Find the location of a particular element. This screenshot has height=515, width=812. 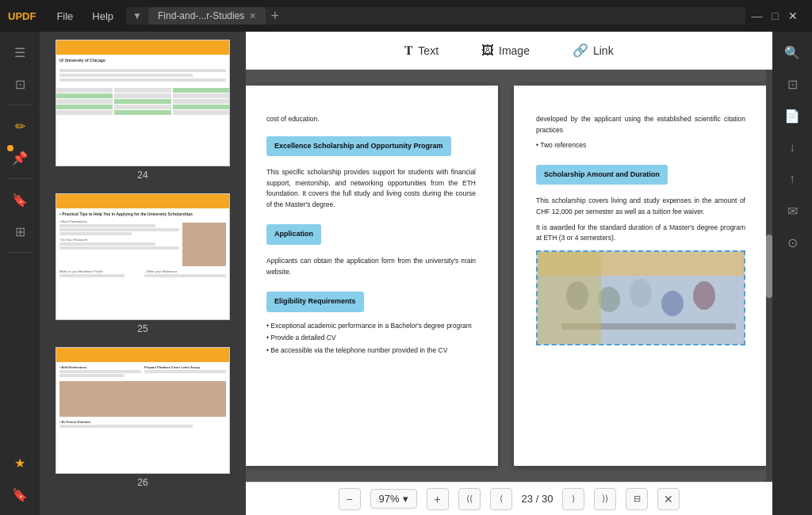

sidebar-grid-icon: ⊡ is located at coordinates (20, 84).